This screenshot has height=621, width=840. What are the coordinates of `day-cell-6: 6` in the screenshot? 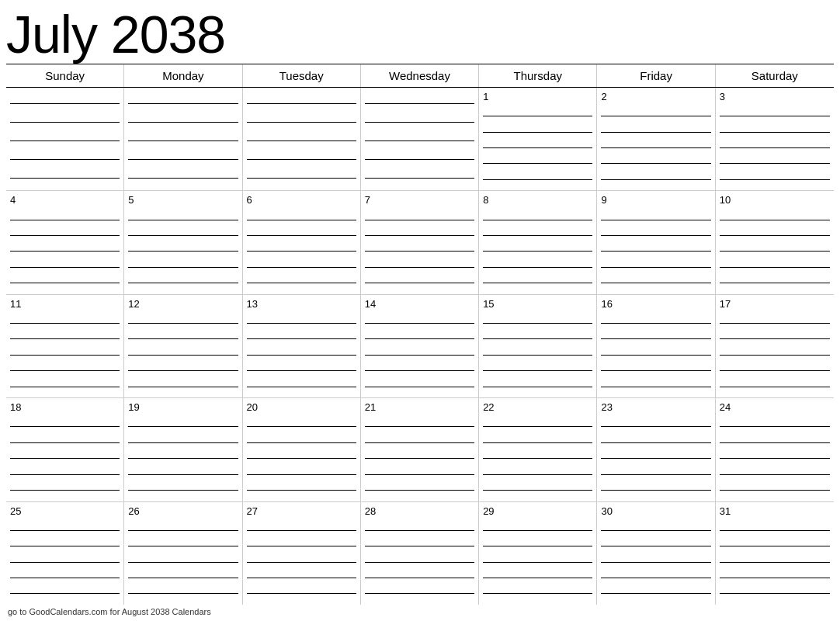 It's located at (302, 242).